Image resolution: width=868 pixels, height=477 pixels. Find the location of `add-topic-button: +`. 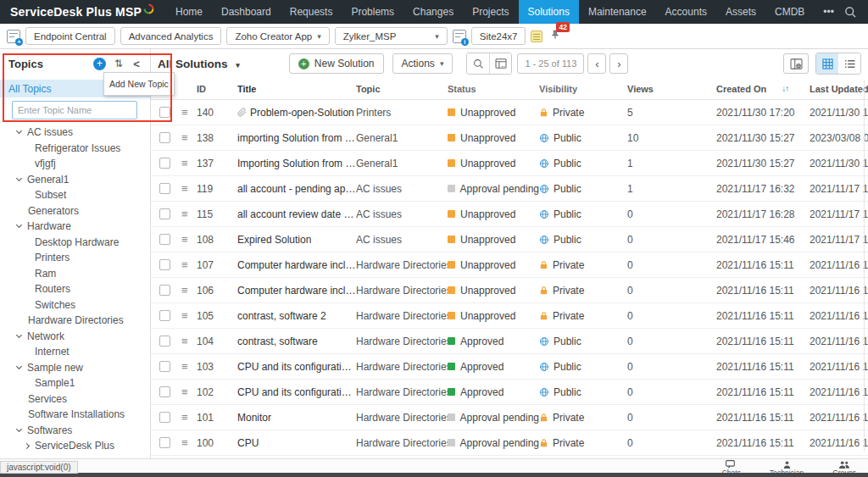

add-topic-button: + is located at coordinates (100, 64).